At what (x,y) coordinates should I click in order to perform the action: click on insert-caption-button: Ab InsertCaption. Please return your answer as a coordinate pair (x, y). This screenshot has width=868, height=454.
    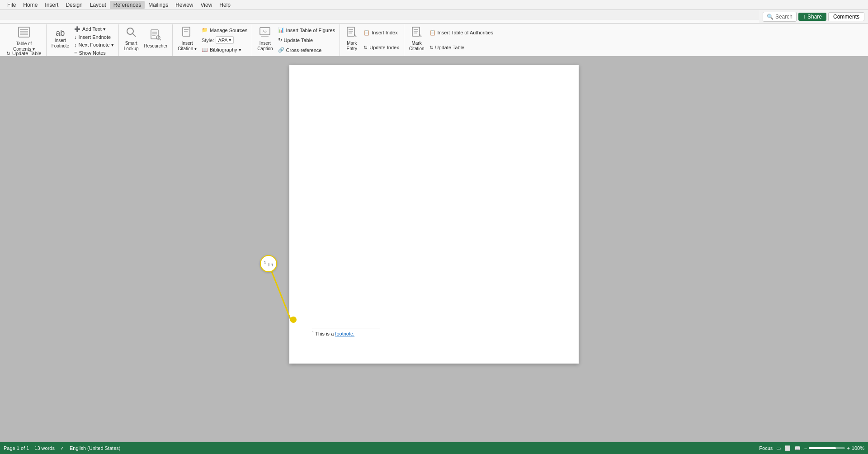
    Looking at the image, I should click on (265, 39).